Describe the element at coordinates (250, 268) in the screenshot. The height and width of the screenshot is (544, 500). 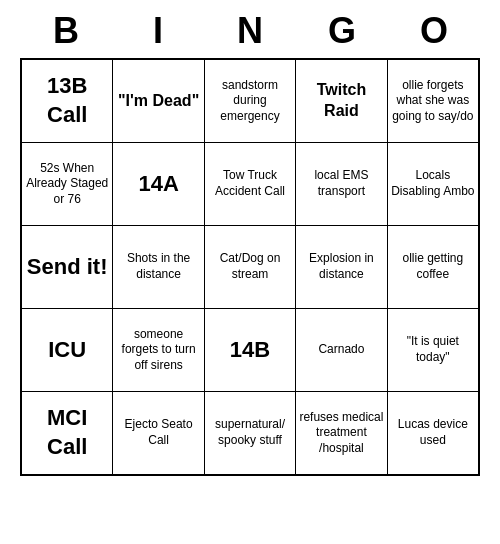
I see `bingo-row: Send it! Shots in the distance Cat/Dog o…` at that location.